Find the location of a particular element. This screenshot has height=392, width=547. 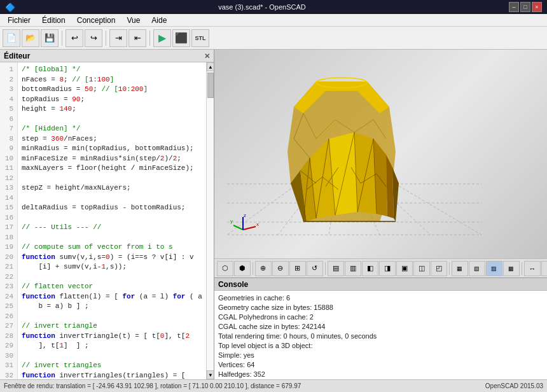

console-line: Geometry cache size in bytes: 15888 is located at coordinates (383, 308).